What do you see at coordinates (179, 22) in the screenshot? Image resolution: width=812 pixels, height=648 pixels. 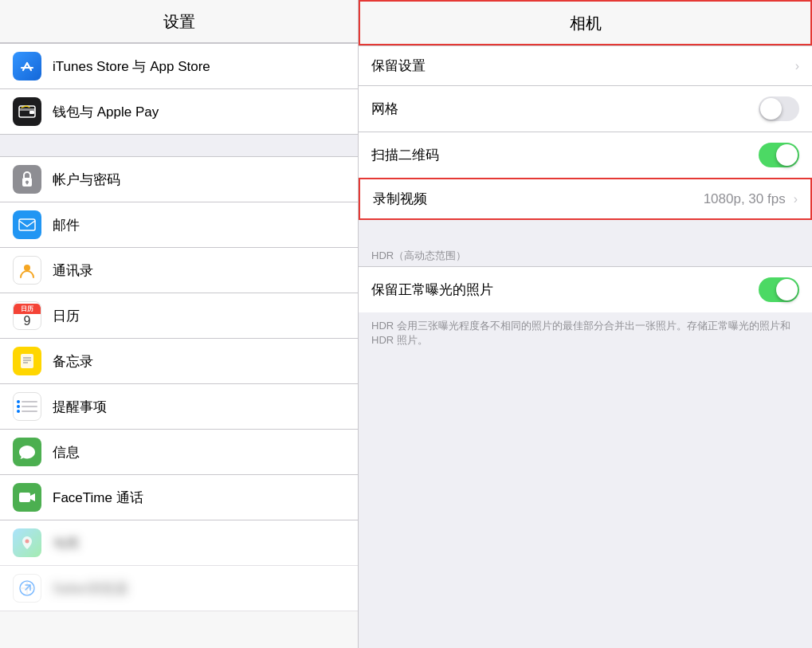 I see `sidebar-title: 设置` at bounding box center [179, 22].